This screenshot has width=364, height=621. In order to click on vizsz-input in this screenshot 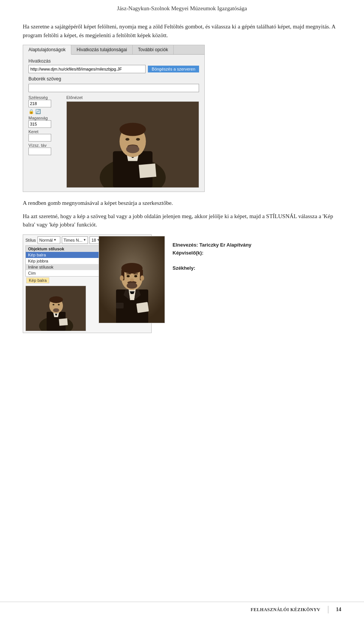, I will do `click(40, 151)`.